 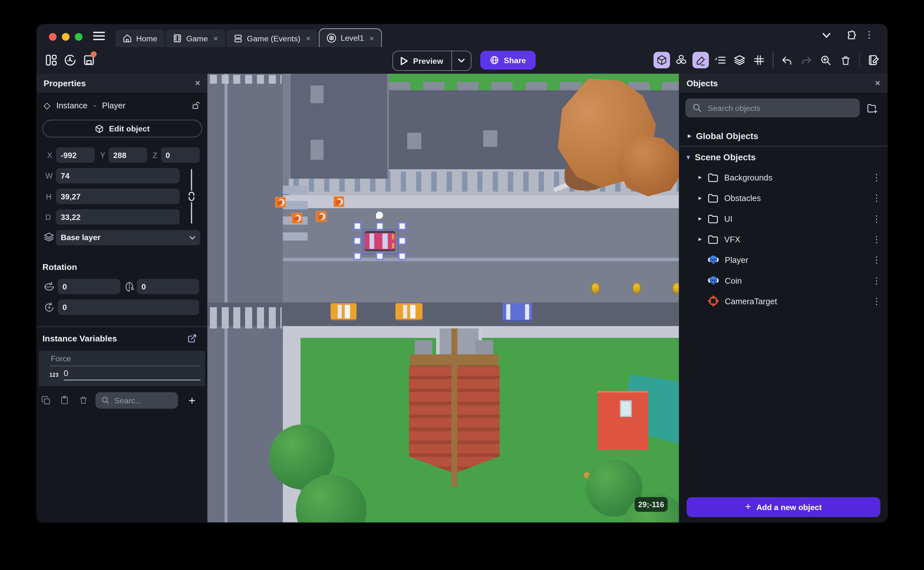 I want to click on copy-variable-icon, so click(x=46, y=400).